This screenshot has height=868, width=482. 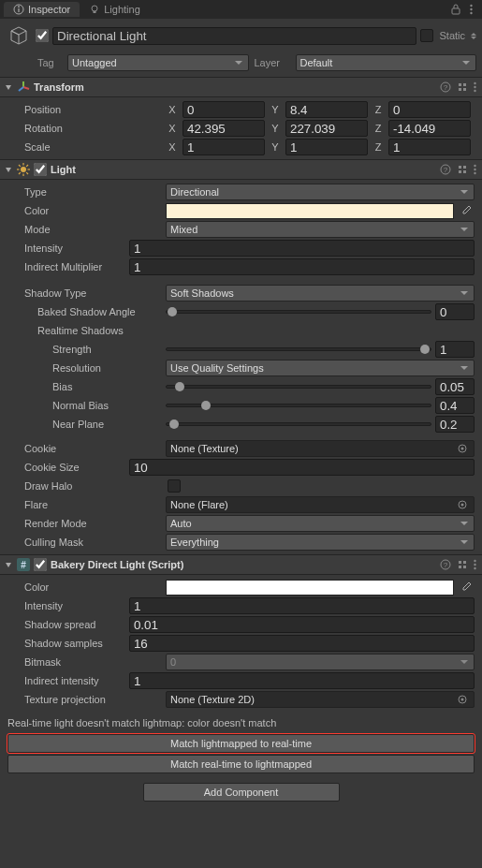 What do you see at coordinates (387, 63) in the screenshot?
I see `layer-dropdown: Default` at bounding box center [387, 63].